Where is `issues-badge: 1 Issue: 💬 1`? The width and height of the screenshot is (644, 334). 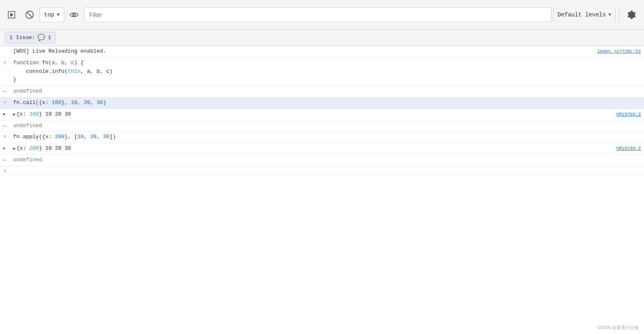
issues-badge: 1 Issue: 💬 1 is located at coordinates (30, 38).